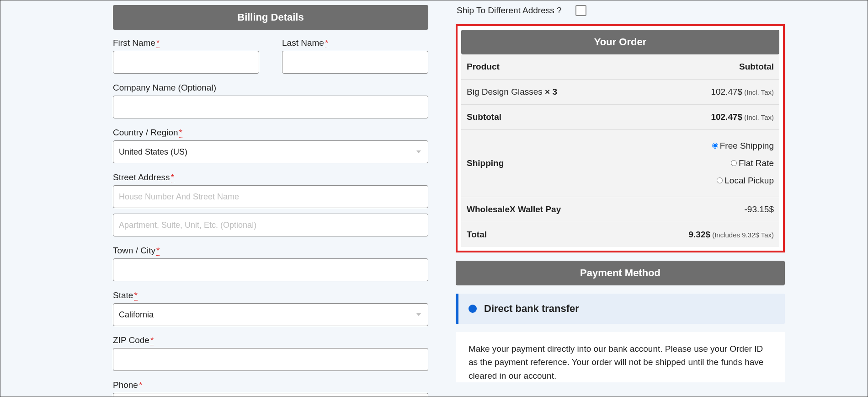 The width and height of the screenshot is (868, 397). Describe the element at coordinates (271, 251) in the screenshot. I see `city-label: Town / City*` at that location.